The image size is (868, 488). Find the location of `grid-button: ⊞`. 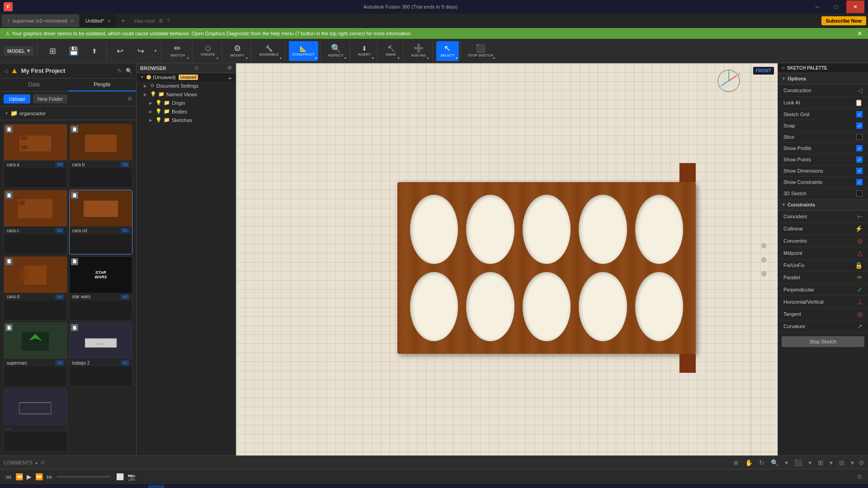

grid-button: ⊞ is located at coordinates (53, 51).